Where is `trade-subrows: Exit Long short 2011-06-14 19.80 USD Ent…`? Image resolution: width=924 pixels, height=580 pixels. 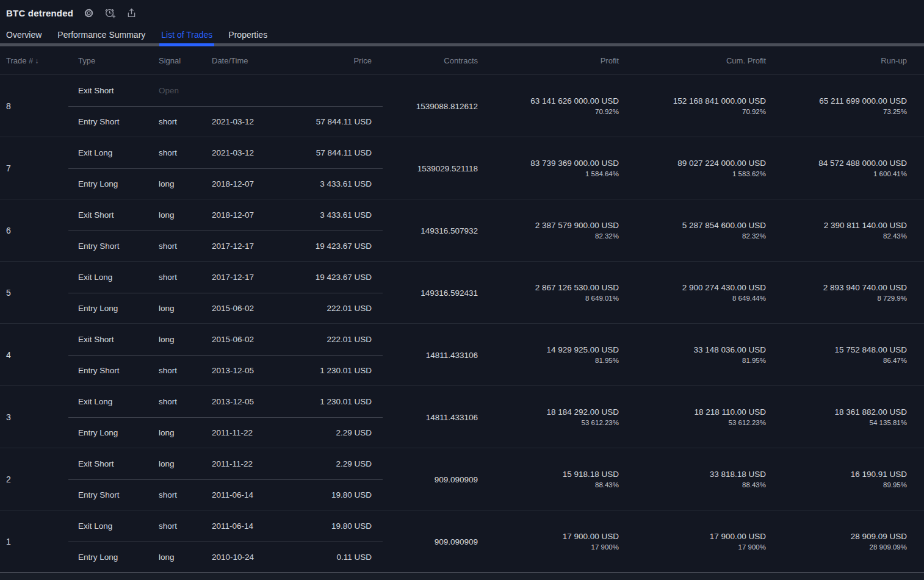
trade-subrows: Exit Long short 2011-06-14 19.80 USD Ent… is located at coordinates (222, 542).